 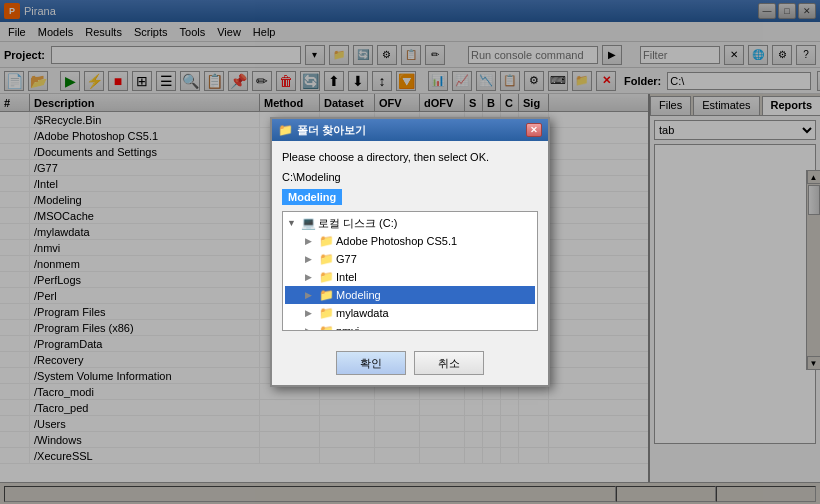 What do you see at coordinates (410, 326) in the screenshot?
I see `tree-item: ▶📁nmvi` at bounding box center [410, 326].